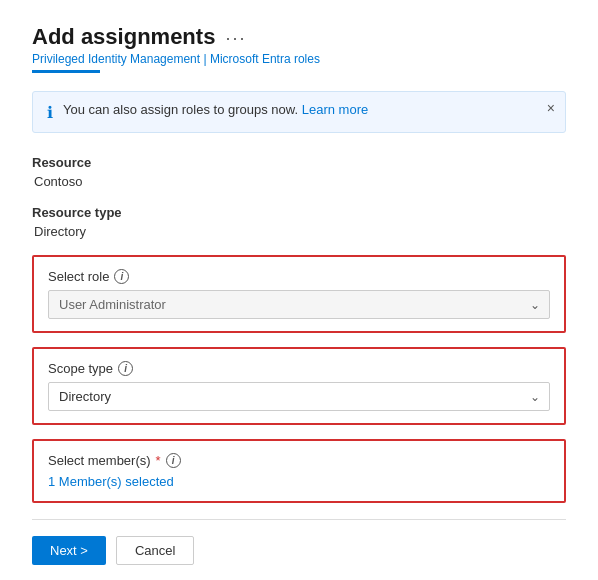  What do you see at coordinates (299, 182) in the screenshot?
I see `resource-value: Contoso` at bounding box center [299, 182].